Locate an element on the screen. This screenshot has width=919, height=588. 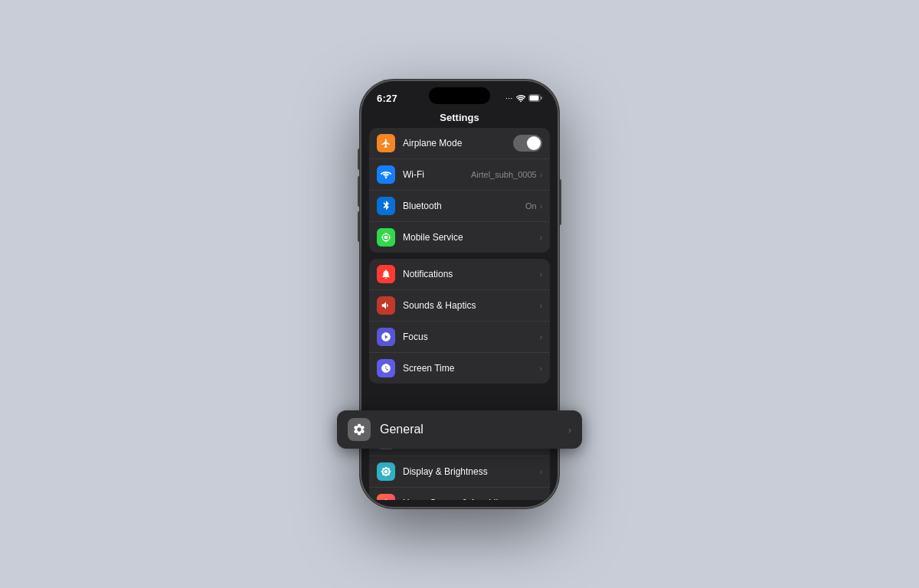
notifications-icon is located at coordinates (386, 274).